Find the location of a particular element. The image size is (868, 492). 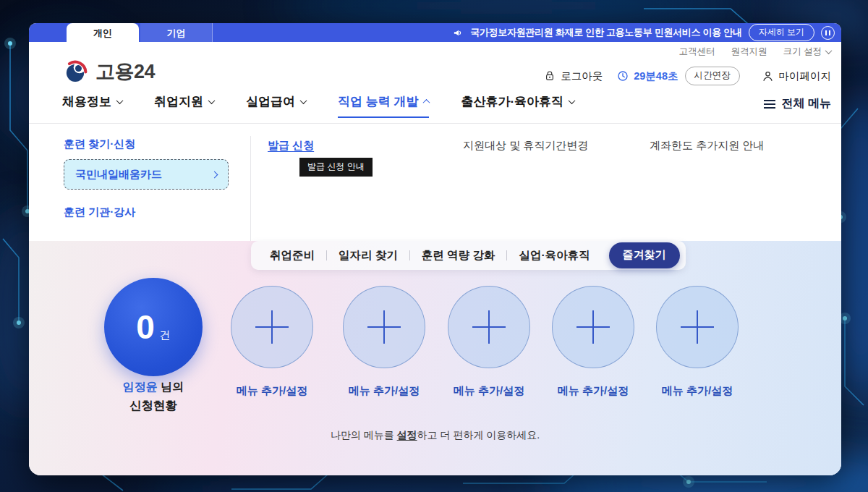

quick-tab-job-prep: 취업준비 is located at coordinates (292, 256).